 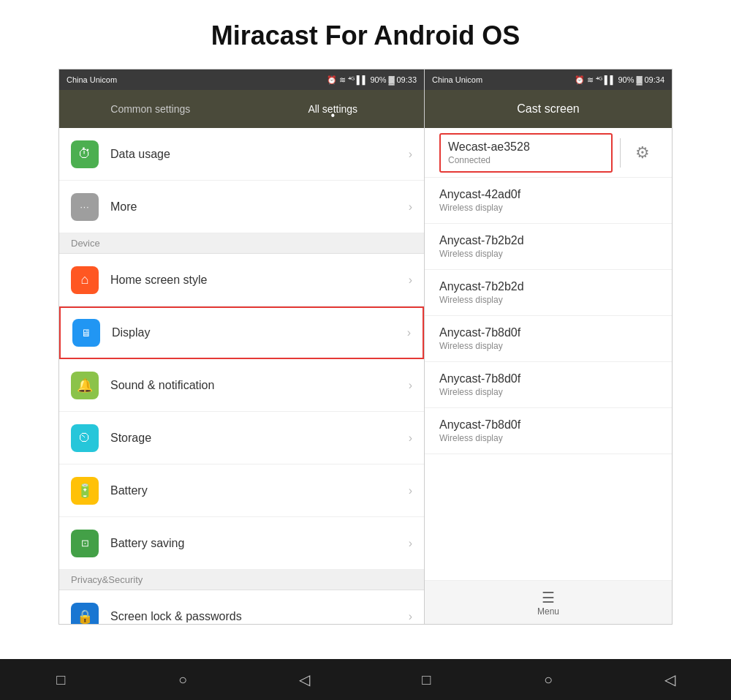 I want to click on cast-device-1: Anycast-7b2b2d Wireless display, so click(x=548, y=247).